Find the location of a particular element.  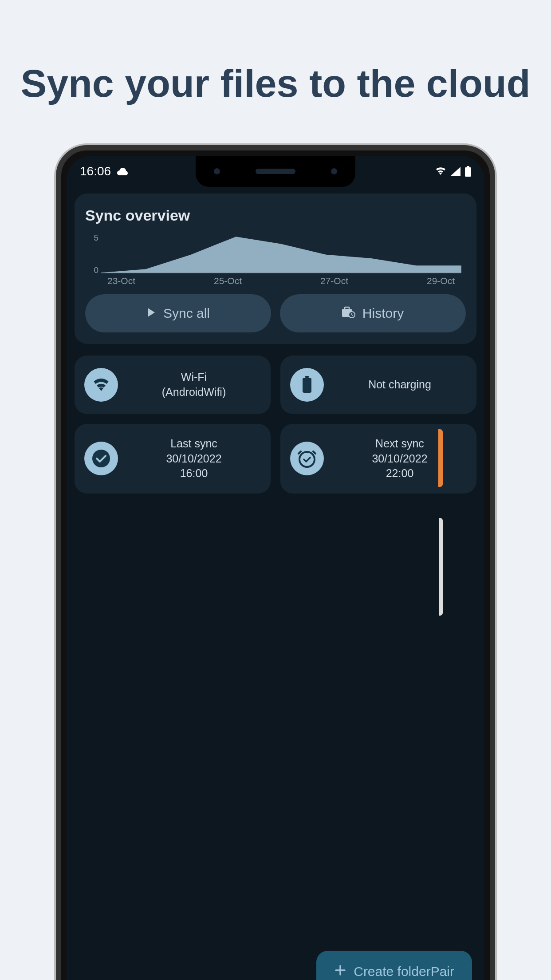

briefcase-clock-icon is located at coordinates (349, 313).